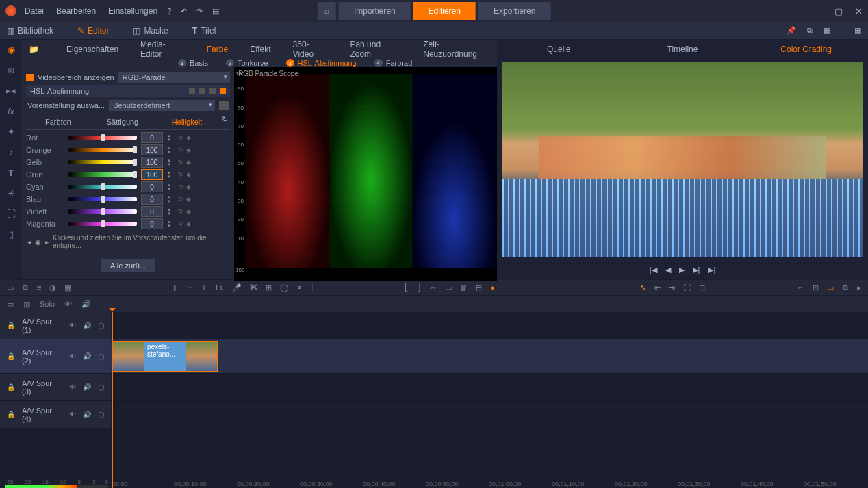  I want to click on close-icon: ✕, so click(858, 11).